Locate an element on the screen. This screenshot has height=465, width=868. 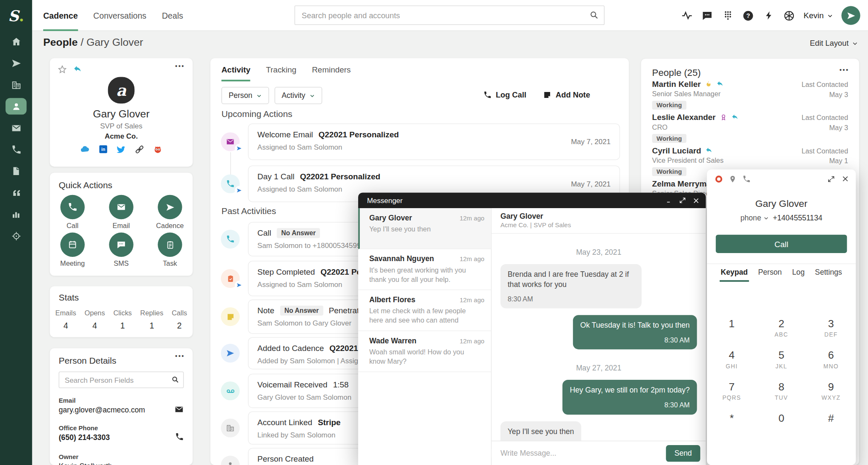
field-value: Kevin Stallworth is located at coordinates (121, 464).